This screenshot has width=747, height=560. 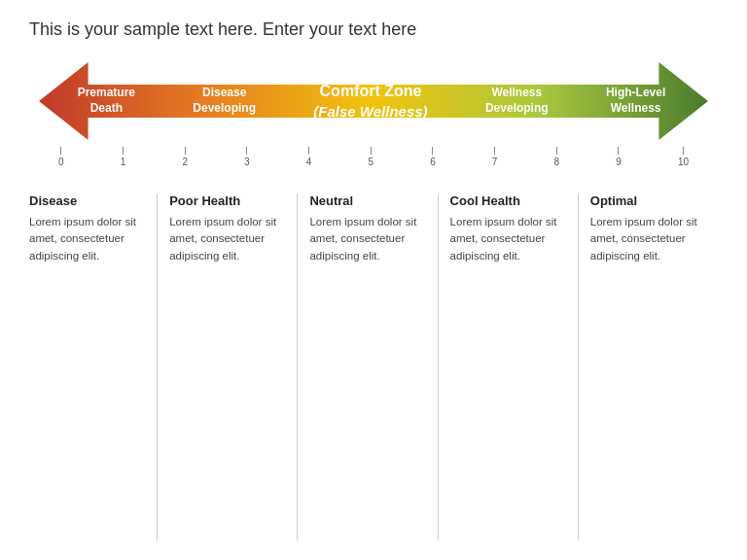 What do you see at coordinates (124, 158) in the screenshot?
I see `scale-tick-1: 1` at bounding box center [124, 158].